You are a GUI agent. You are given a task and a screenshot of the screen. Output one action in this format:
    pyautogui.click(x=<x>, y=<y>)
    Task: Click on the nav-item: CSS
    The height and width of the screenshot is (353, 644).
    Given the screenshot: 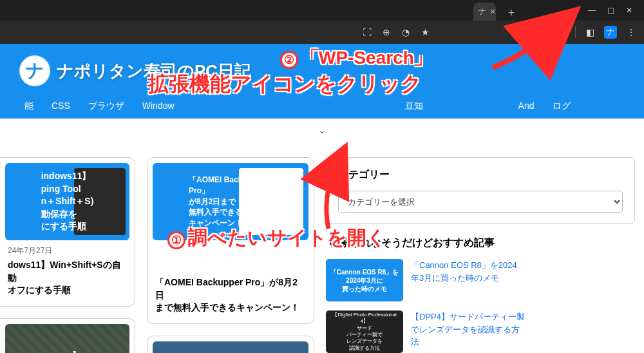 What is the action you would take?
    pyautogui.click(x=61, y=106)
    